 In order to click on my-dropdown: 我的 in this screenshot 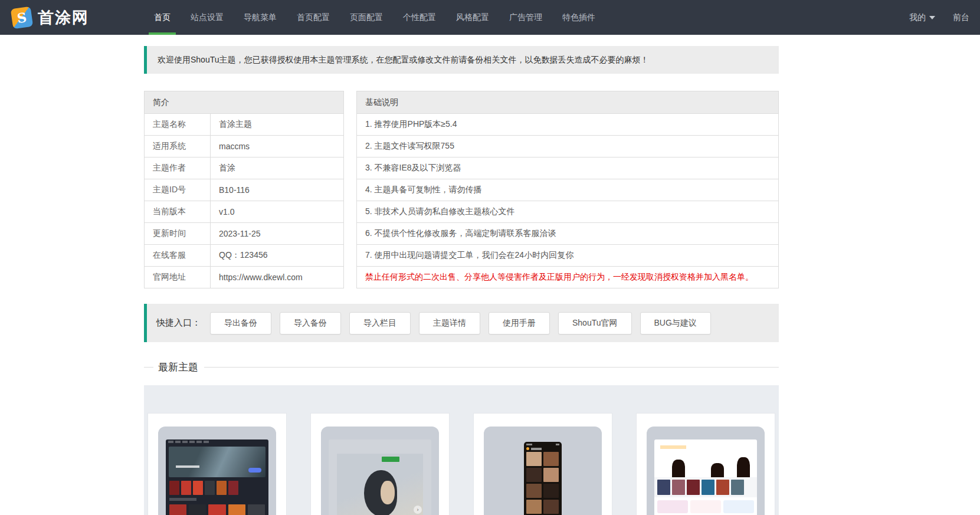, I will do `click(922, 18)`.